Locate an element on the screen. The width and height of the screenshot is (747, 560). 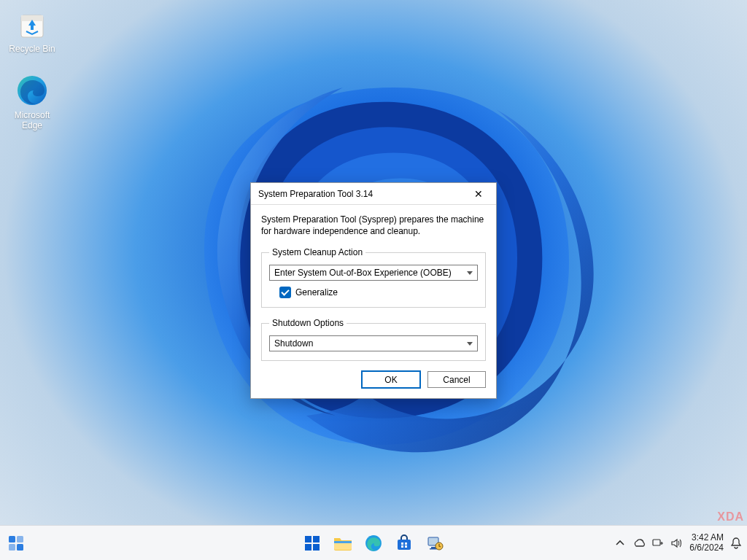
cancel-button: Cancel is located at coordinates (457, 379).